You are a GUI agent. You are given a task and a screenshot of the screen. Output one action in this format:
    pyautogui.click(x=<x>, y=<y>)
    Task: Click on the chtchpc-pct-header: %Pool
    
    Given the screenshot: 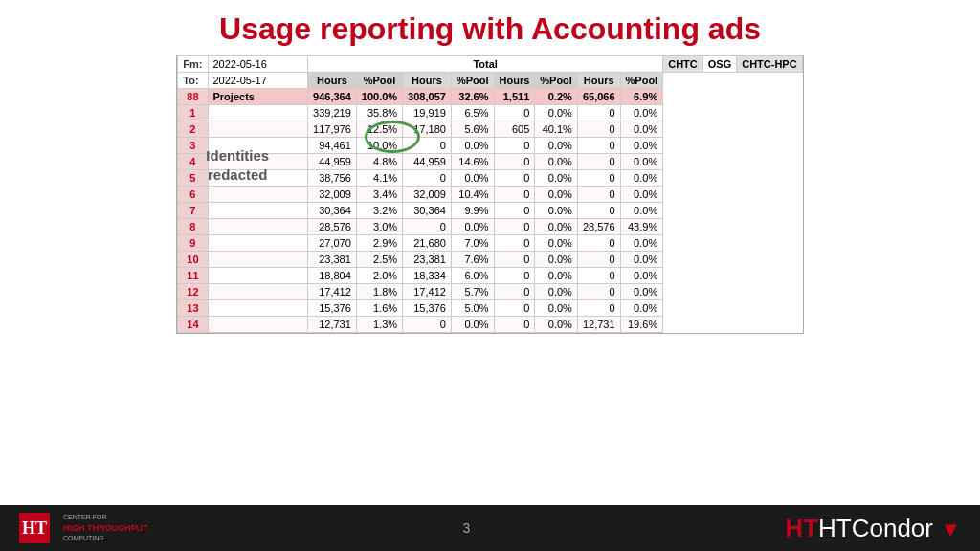 What is the action you would take?
    pyautogui.click(x=641, y=80)
    